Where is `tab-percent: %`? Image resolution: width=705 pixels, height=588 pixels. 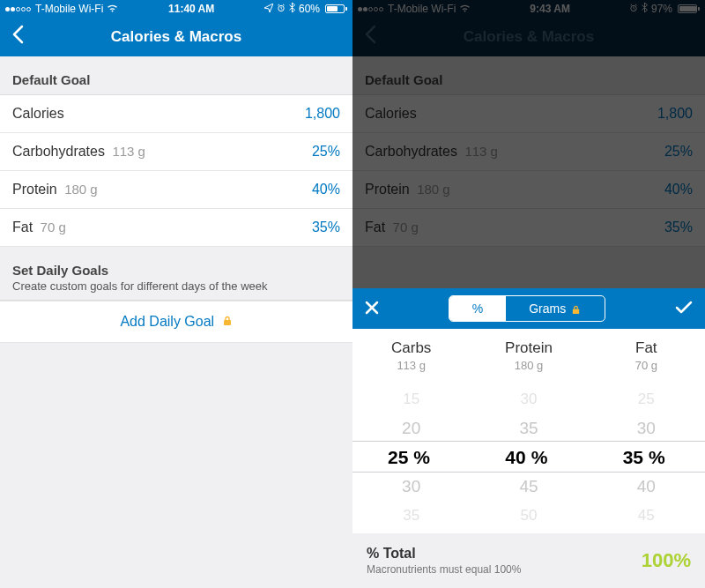
tab-percent: % is located at coordinates (478, 309).